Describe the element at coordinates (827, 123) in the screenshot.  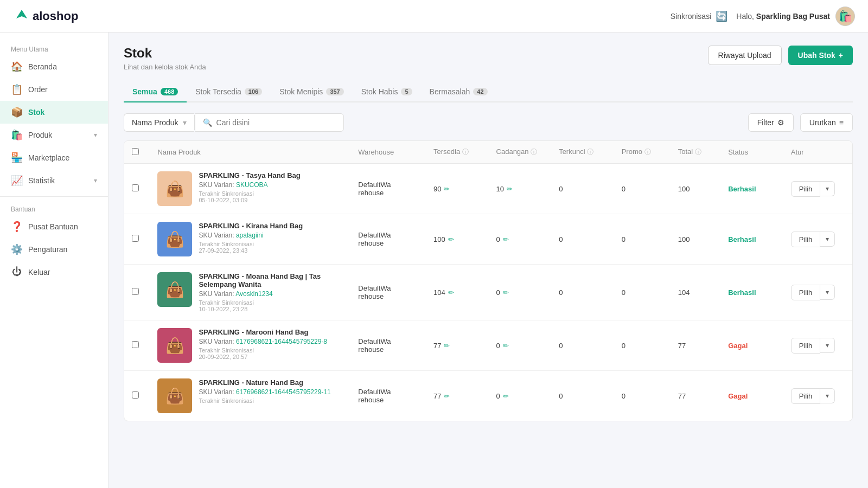
I see `sort-button: Urutkan ≡` at that location.